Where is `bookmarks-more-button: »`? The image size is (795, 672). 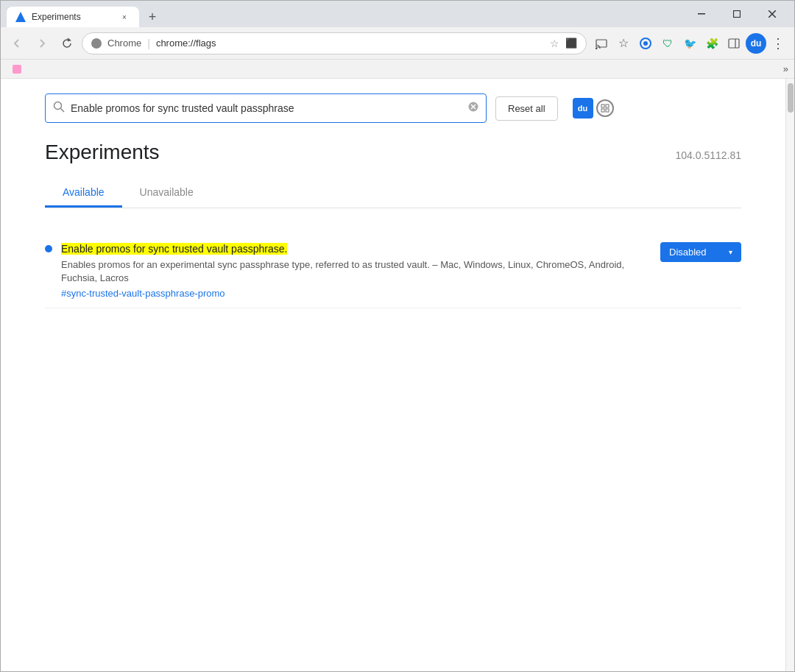
bookmarks-more-button: » is located at coordinates (786, 69).